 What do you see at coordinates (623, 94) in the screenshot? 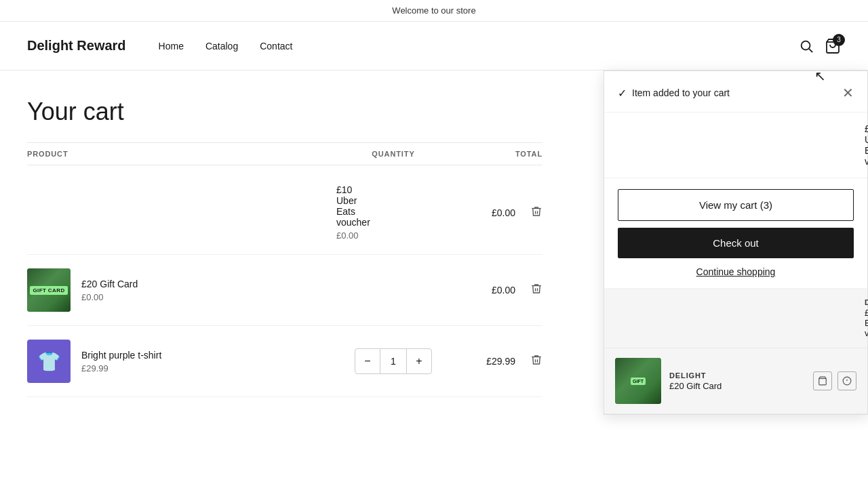
I see `check-icon: ✓` at bounding box center [623, 94].